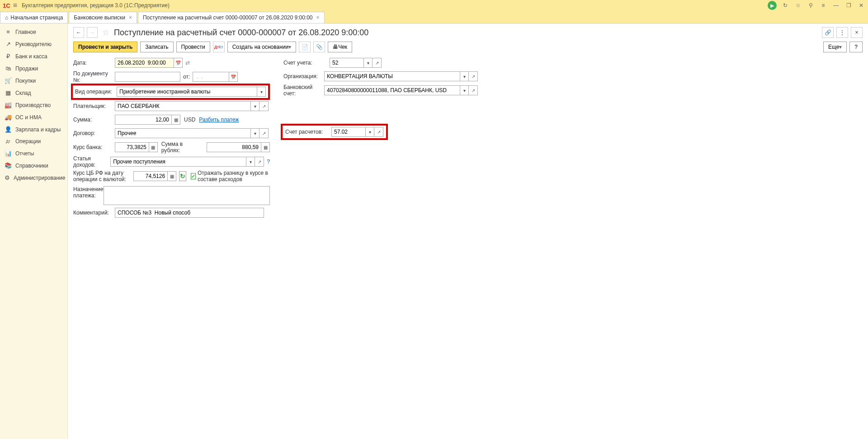 The width and height of the screenshot is (868, 439). Describe the element at coordinates (8, 32) in the screenshot. I see `list-icon: ≡` at that location.